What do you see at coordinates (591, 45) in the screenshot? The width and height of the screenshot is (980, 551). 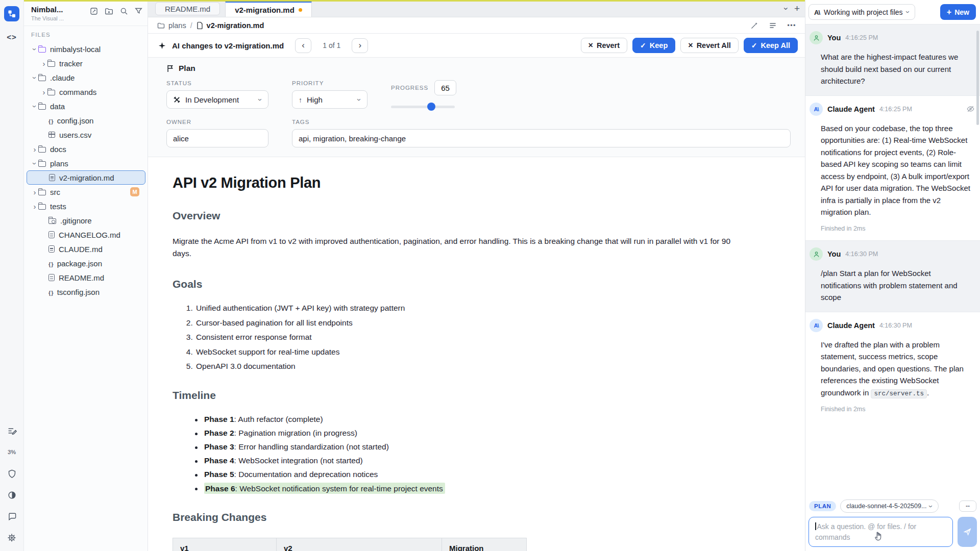 I see `x-icon` at bounding box center [591, 45].